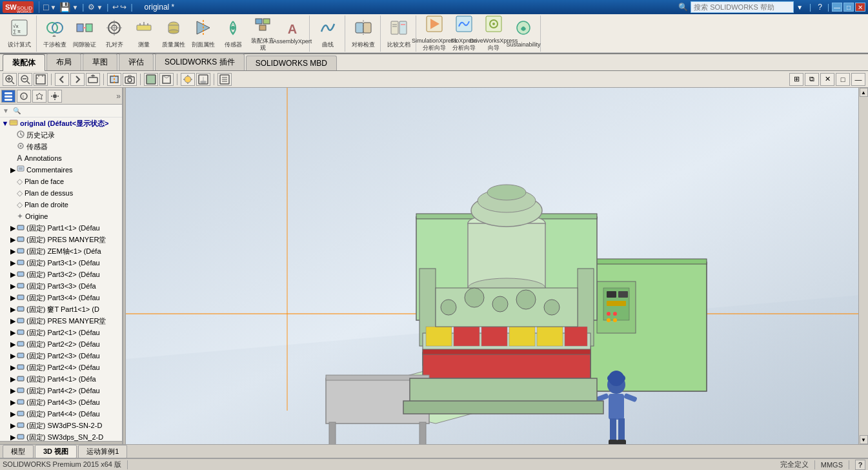  Describe the element at coordinates (796, 79) in the screenshot. I see `tile-windows-btn: ⊞` at that location.